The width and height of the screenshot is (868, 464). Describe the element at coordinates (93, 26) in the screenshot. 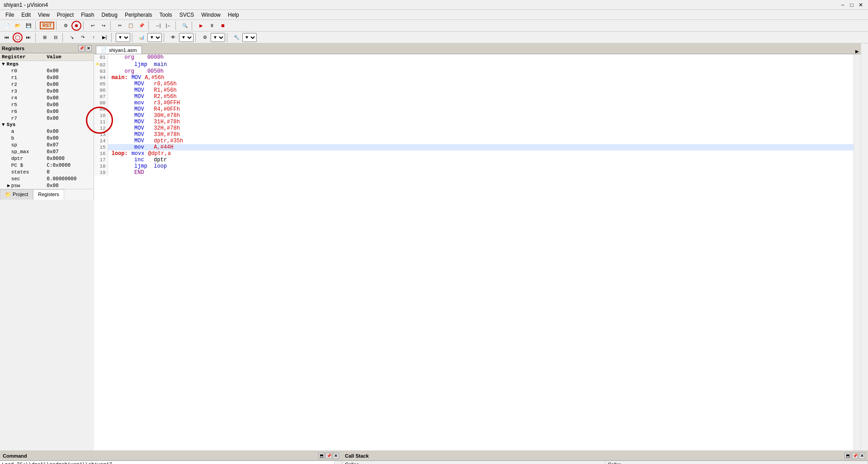

I see `tb-undo: ↩` at that location.